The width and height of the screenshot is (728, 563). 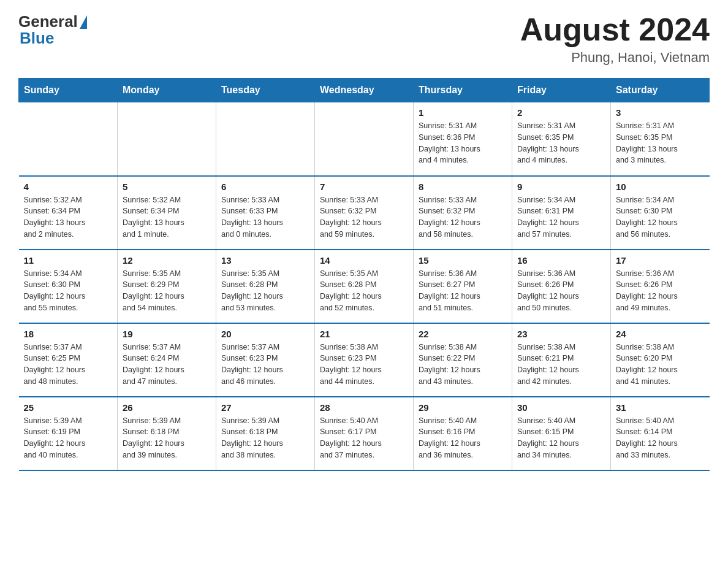 I want to click on day-info: Sunrise: 5:37 AMSunset: 6:24 PMDaylight:…, so click(x=167, y=364).